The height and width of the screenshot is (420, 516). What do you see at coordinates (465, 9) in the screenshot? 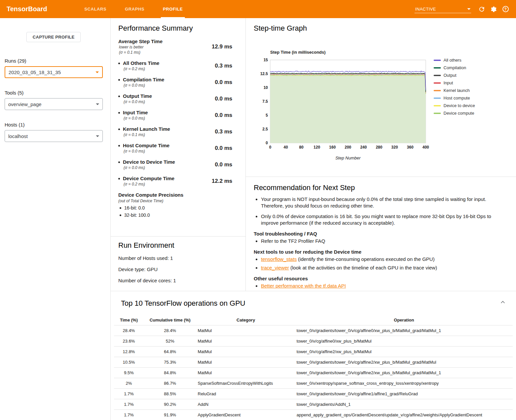
I see `header-actions: INACTIVE ?` at bounding box center [465, 9].